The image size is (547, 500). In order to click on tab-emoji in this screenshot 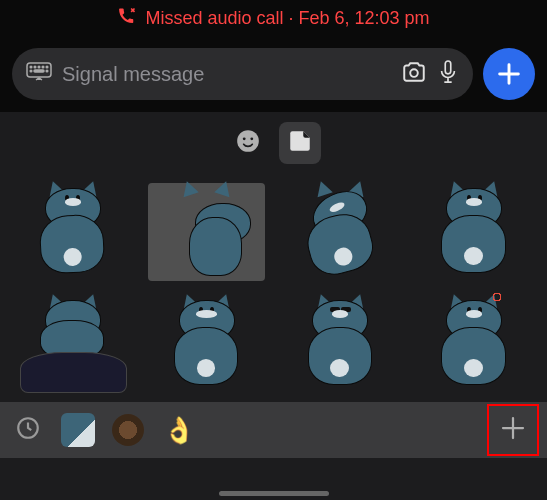, I will do `click(248, 143)`.